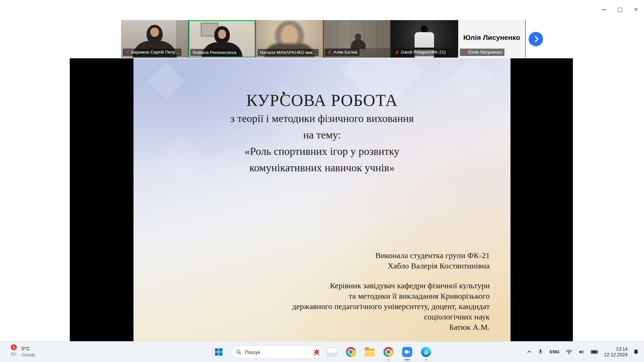 This screenshot has width=644, height=362. Describe the element at coordinates (426, 352) in the screenshot. I see `edge-icon` at that location.